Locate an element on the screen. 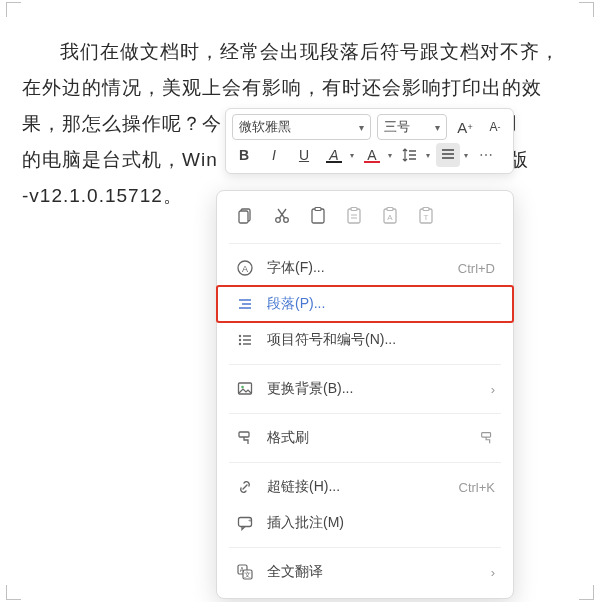  line-spacing-button is located at coordinates (410, 155).